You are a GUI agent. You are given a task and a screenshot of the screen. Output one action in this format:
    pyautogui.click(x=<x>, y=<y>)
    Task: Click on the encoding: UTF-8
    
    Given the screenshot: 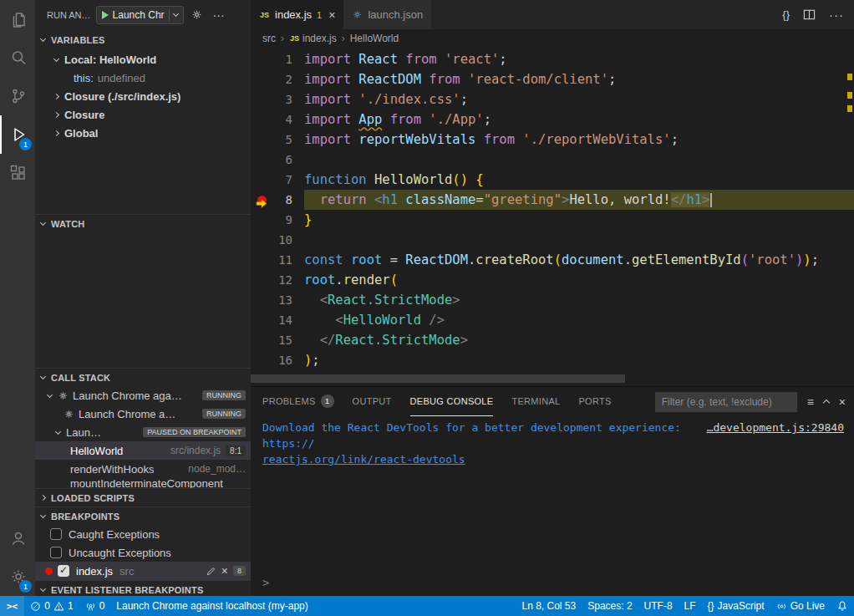 What is the action you would take?
    pyautogui.click(x=658, y=606)
    